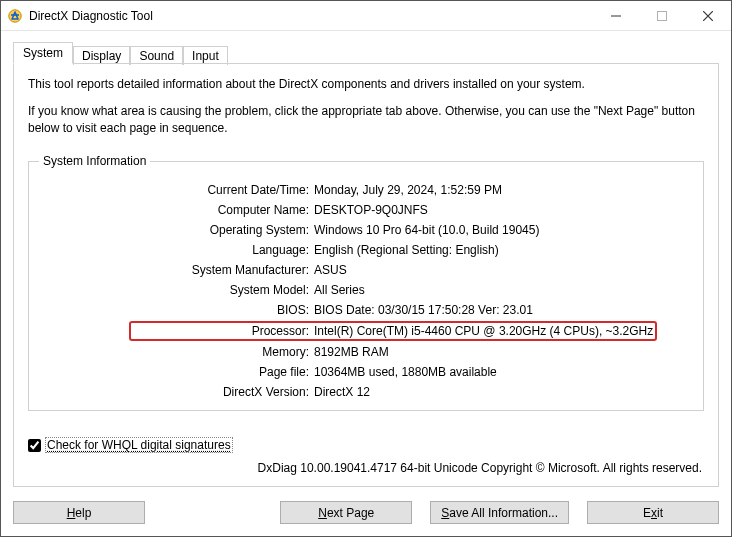  What do you see at coordinates (366, 210) in the screenshot?
I see `row-computer-name: Computer Name: DESKTOP-9Q0JNFS` at bounding box center [366, 210].